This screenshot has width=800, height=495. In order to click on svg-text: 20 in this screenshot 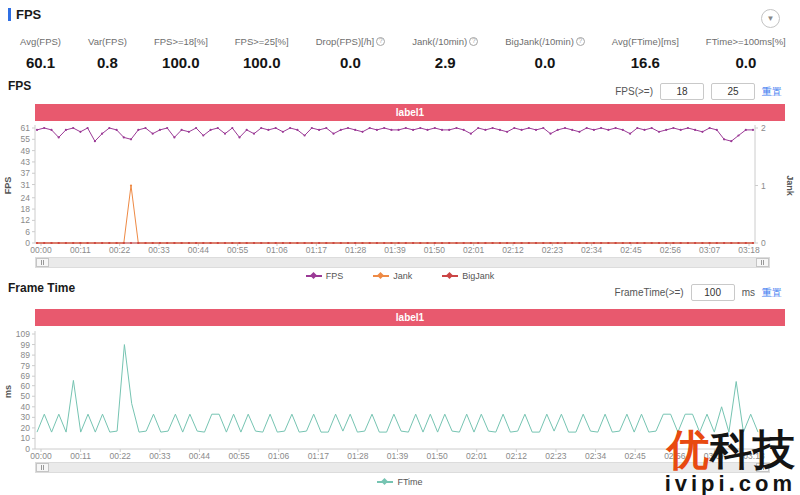, I will do `click(26, 428)`.